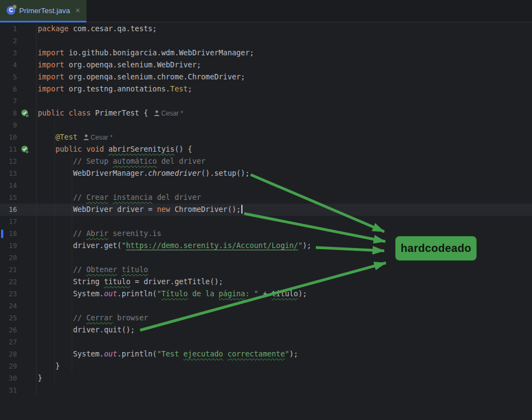 This screenshot has width=532, height=420. Describe the element at coordinates (285, 162) in the screenshot. I see `code-text: // Setup automático del driver` at that location.